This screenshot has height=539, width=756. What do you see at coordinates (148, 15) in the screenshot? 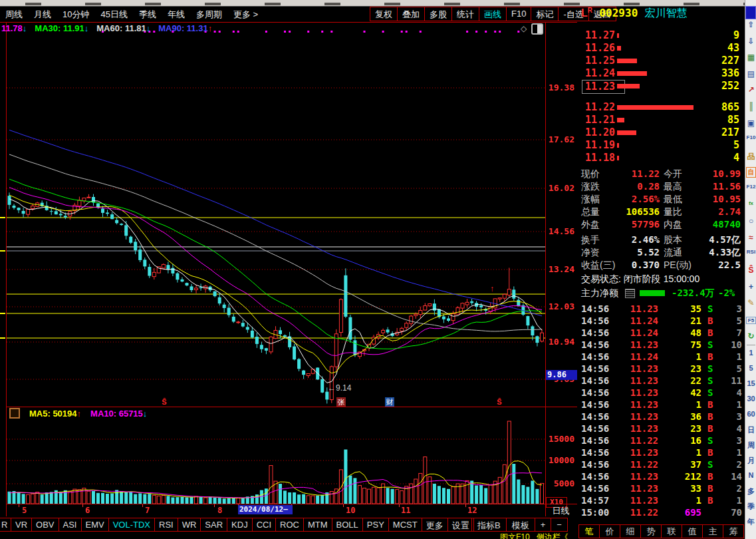
I see `period-item: 季线` at bounding box center [148, 15].